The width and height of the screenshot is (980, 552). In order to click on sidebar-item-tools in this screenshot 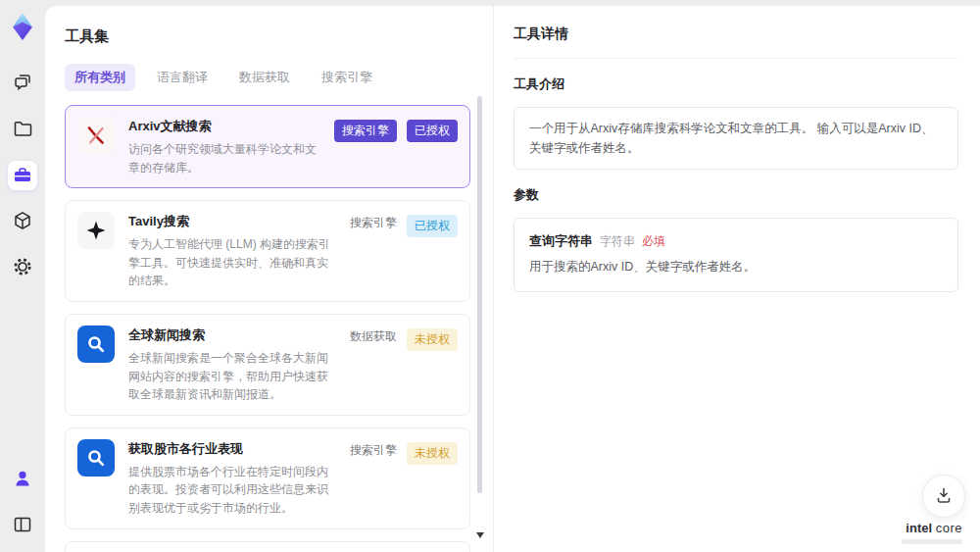, I will do `click(23, 176)`.